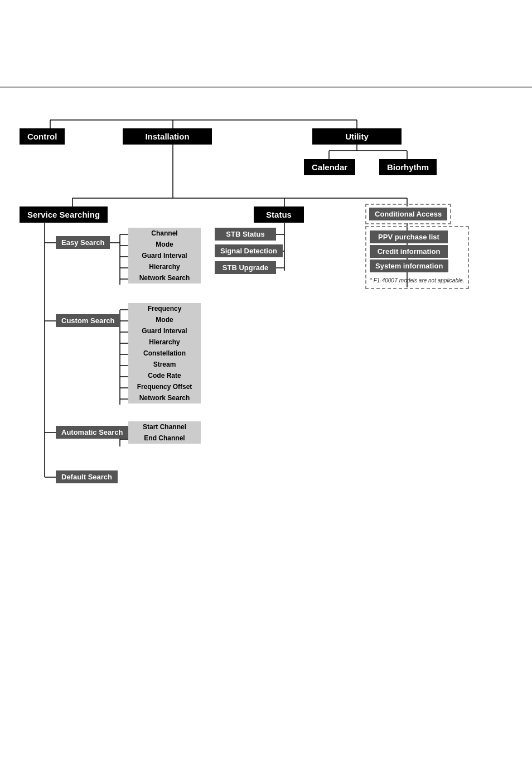  What do you see at coordinates (93, 432) in the screenshot?
I see `automatic-search-label: Automatic Search` at bounding box center [93, 432].